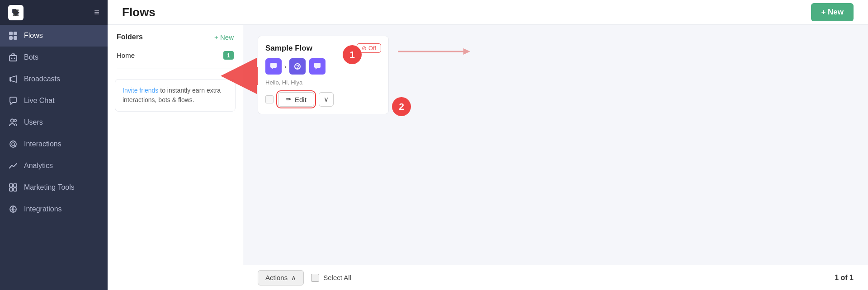  Describe the element at coordinates (323, 75) in the screenshot. I see `flow-card: Sample Flow ⊘ Off ›` at that location.